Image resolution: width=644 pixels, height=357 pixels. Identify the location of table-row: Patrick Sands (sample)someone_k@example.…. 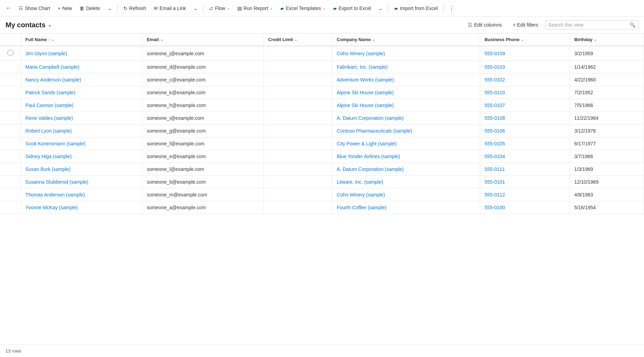
(322, 93).